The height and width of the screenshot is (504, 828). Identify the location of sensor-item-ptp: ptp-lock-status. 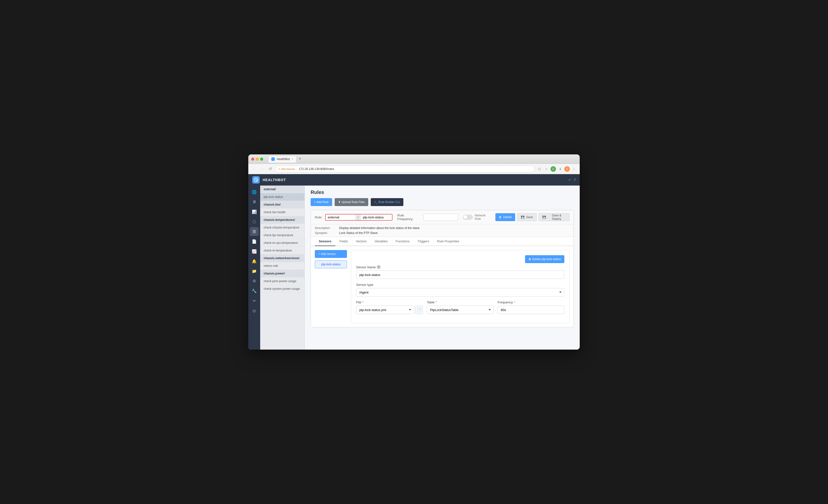
(331, 265).